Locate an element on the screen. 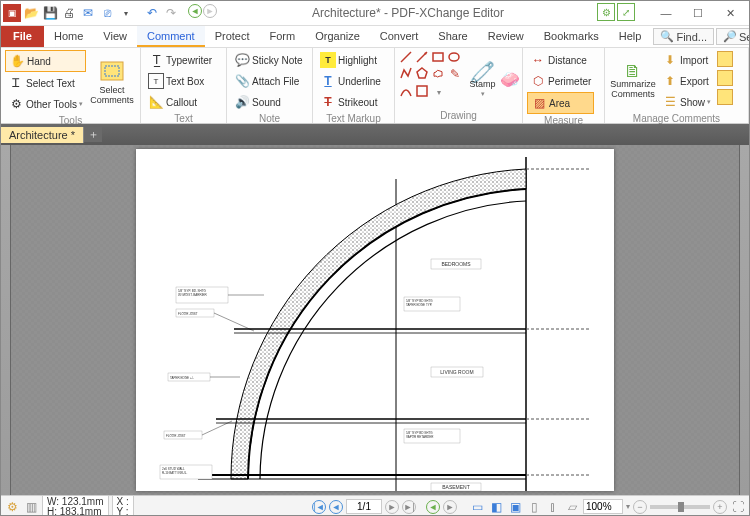 The image size is (750, 516). import-comments: ⬇Import is located at coordinates (686, 60).